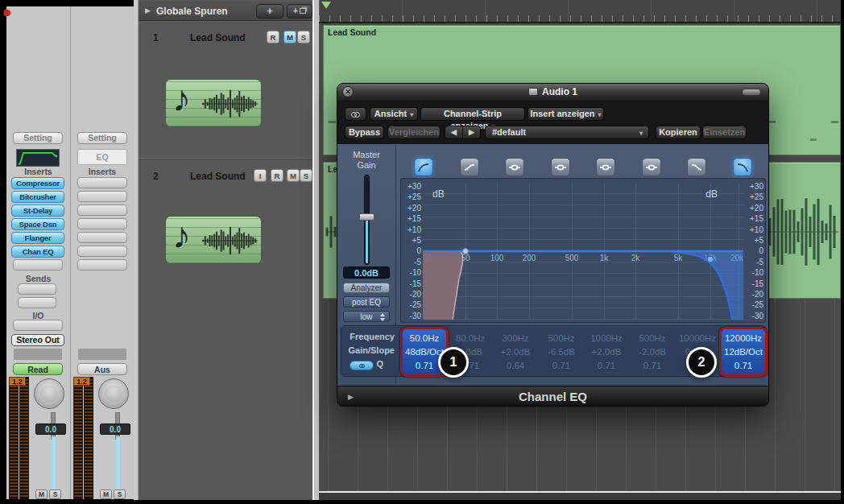  I want to click on analyzer-button: Analyzer, so click(366, 288).